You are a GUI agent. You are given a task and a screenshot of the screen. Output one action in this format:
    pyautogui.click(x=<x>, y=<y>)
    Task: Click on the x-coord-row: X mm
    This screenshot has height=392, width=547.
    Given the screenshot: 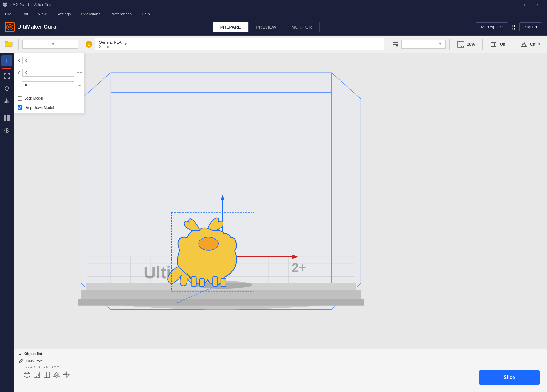 What is the action you would take?
    pyautogui.click(x=49, y=61)
    